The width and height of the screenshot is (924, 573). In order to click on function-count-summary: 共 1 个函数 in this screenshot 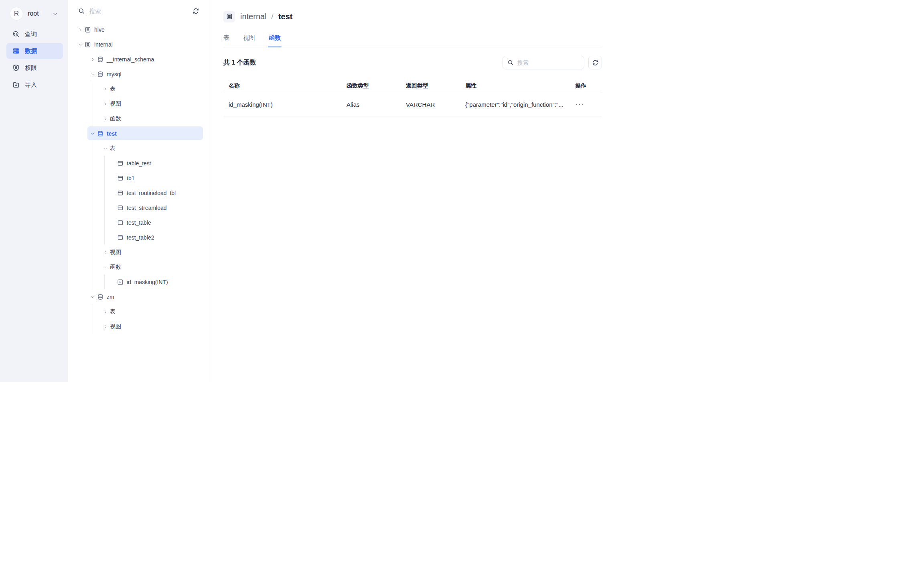, I will do `click(240, 63)`.